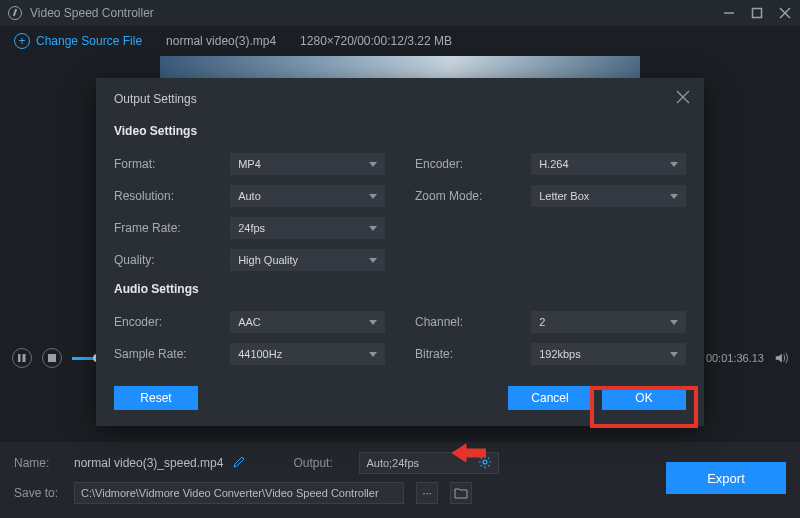 This screenshot has height=518, width=800. Describe the element at coordinates (473, 354) in the screenshot. I see `bitrate-label: Bitrate:` at that location.